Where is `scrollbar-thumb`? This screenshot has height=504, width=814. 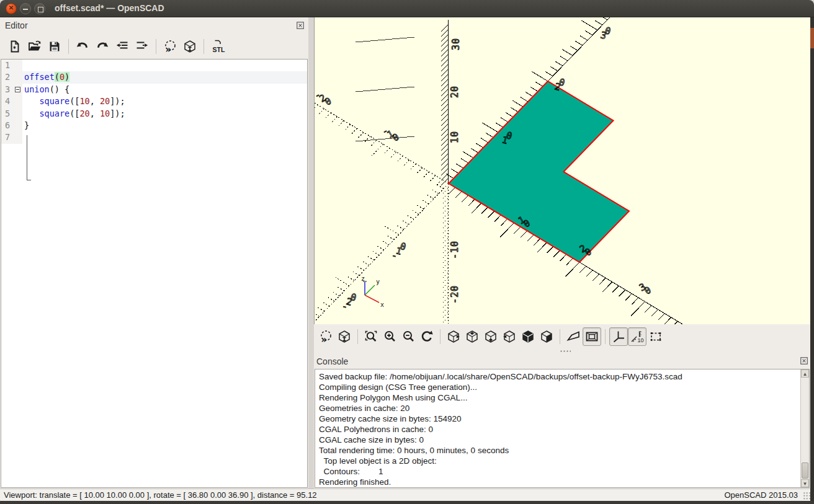
scrollbar-thumb is located at coordinates (805, 471).